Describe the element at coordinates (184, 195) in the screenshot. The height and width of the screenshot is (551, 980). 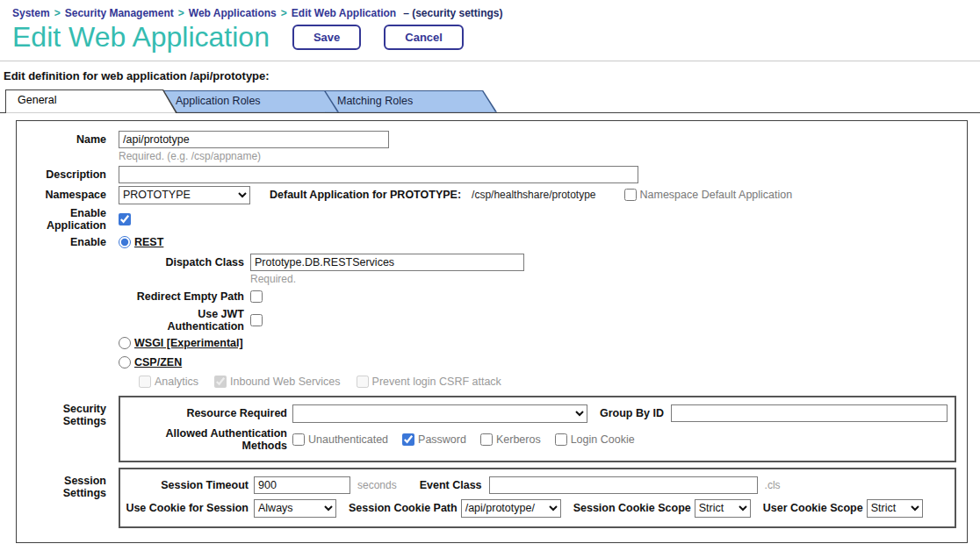
I see `namespace-select: PROTOTYPE` at that location.